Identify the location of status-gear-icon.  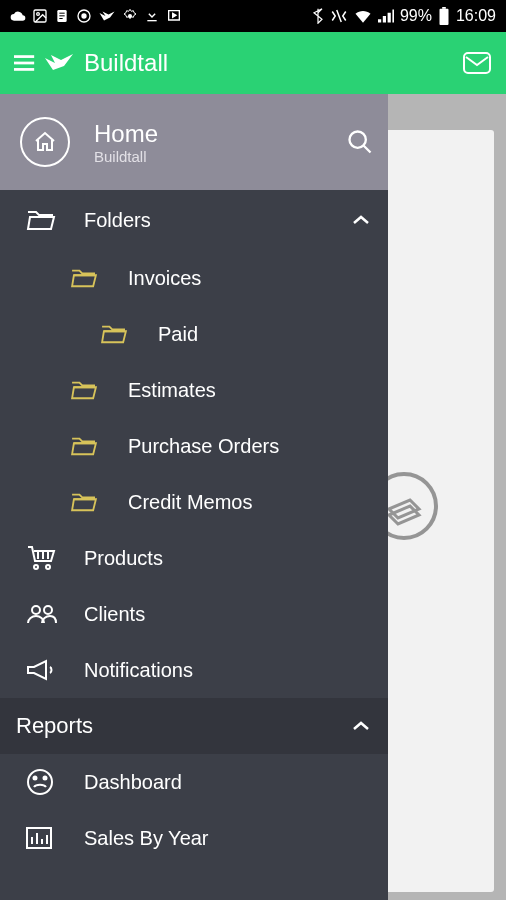
(130, 16).